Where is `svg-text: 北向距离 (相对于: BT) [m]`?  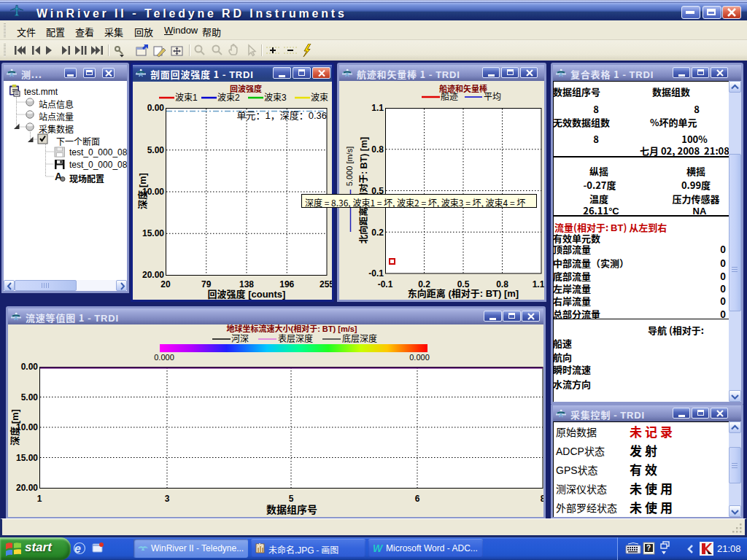
svg-text: 北向距离 (相对于: BT) [m] is located at coordinates (363, 191).